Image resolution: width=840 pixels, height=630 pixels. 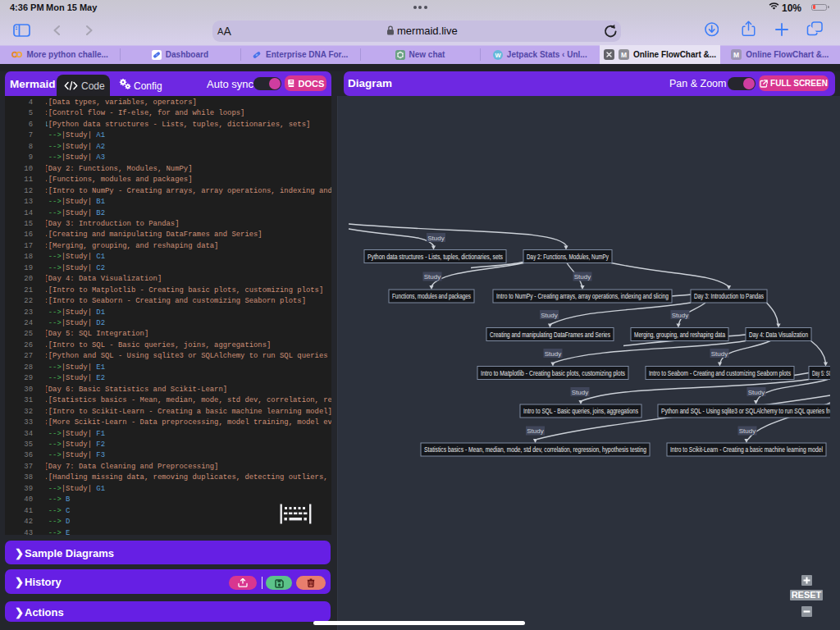 I want to click on svg-text:Intro to Scikit-Learn - Creati: Intro to Scikit-Learn - Creating a basic…, so click(x=746, y=450).